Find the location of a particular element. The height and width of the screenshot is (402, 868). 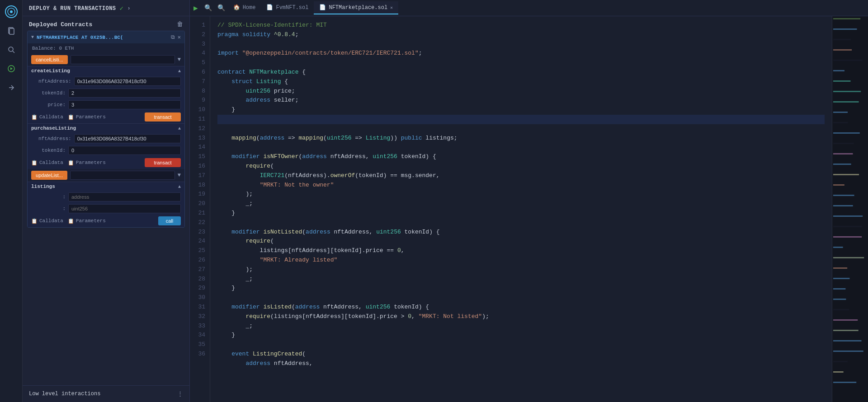

purchase-listing-calldata-btn: 📋 Calldata is located at coordinates (47, 163).